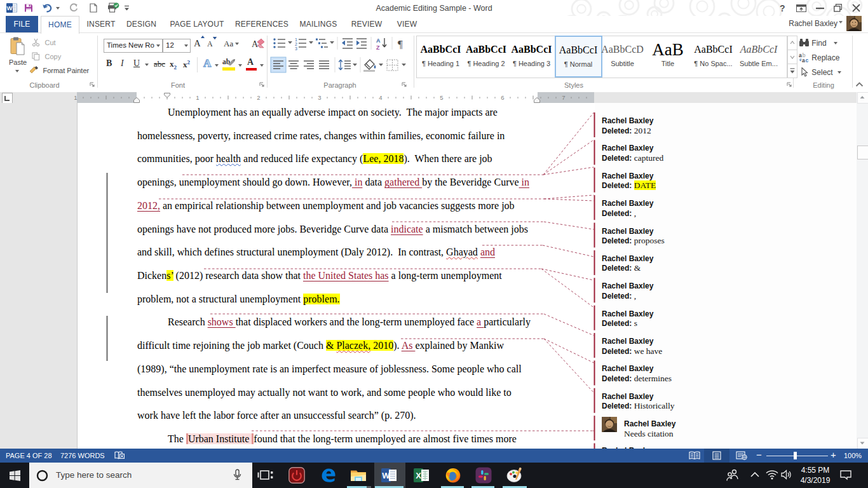  I want to click on zoom-slider-thumb, so click(796, 456).